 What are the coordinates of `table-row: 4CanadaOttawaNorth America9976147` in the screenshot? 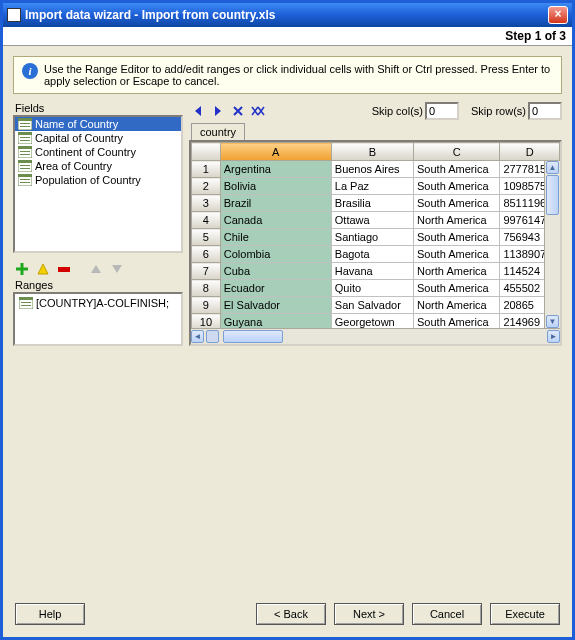 It's located at (376, 220).